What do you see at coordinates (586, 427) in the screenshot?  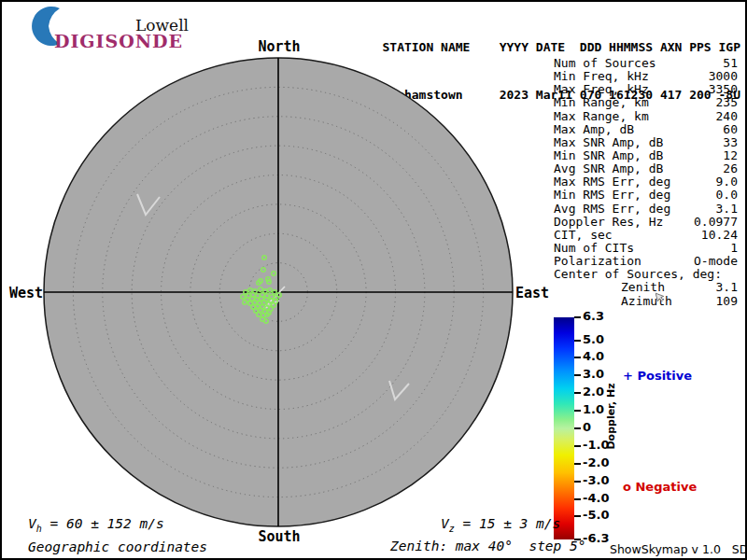 I see `colorbar-tick-label: 0` at bounding box center [586, 427].